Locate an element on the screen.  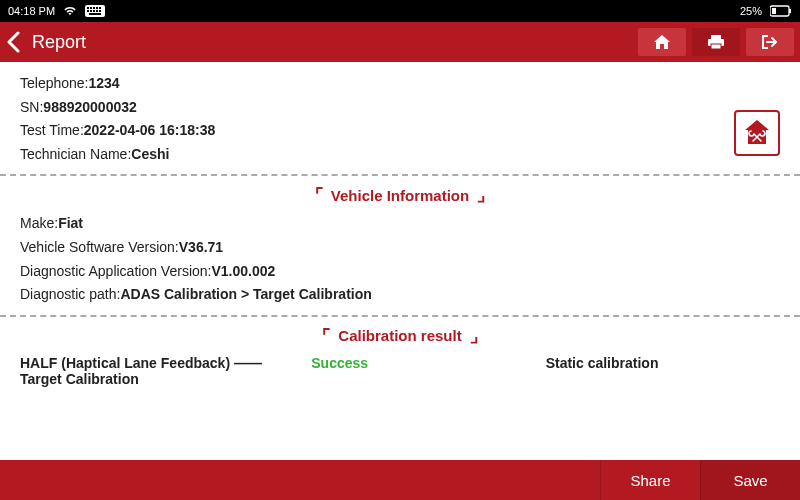
make-label: Make: is located at coordinates (39, 223).